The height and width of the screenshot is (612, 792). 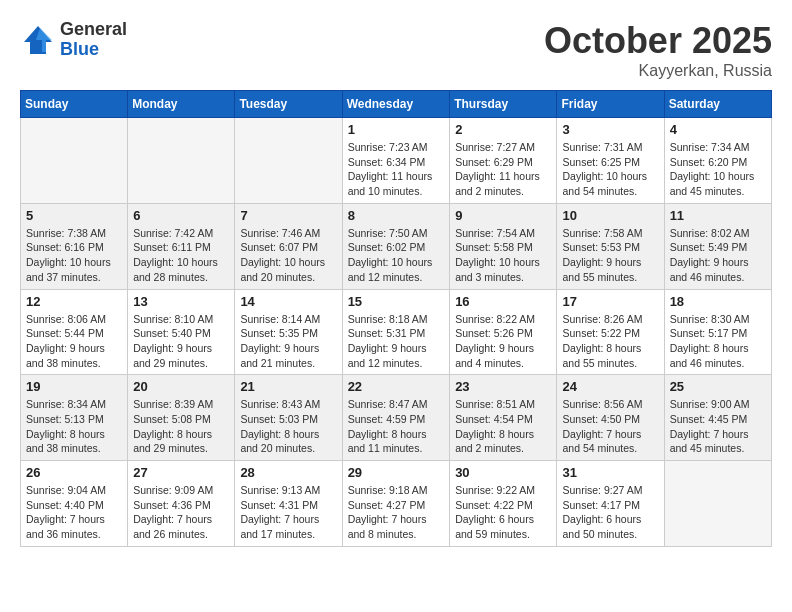 What do you see at coordinates (94, 30) in the screenshot?
I see `logo-general-text: General` at bounding box center [94, 30].